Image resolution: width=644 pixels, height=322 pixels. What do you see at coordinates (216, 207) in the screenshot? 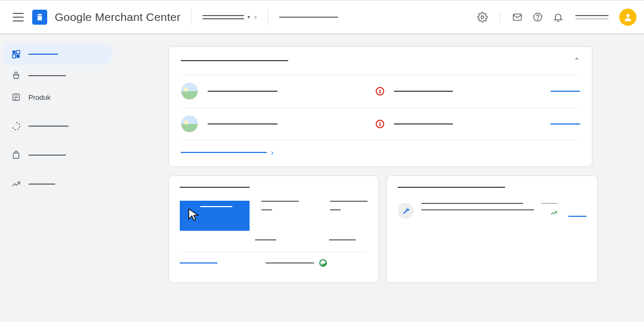
I see `tab-label` at bounding box center [216, 207].